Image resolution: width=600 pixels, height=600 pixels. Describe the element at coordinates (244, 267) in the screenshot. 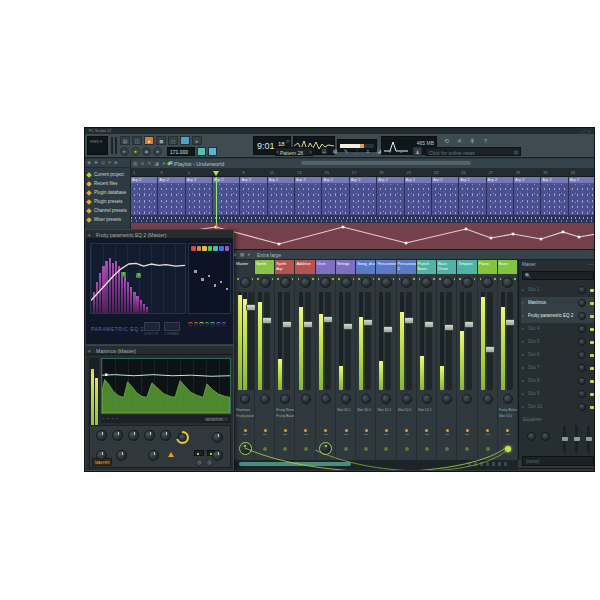

I see `channel-header: Master` at that location.